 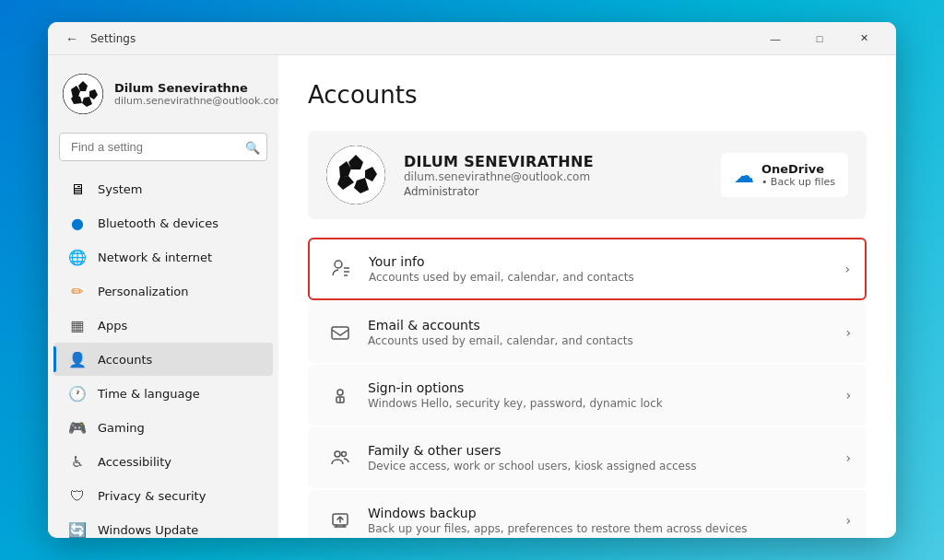 I want to click on sidebar-user-name: Dilum Senevirathne, so click(x=196, y=88).